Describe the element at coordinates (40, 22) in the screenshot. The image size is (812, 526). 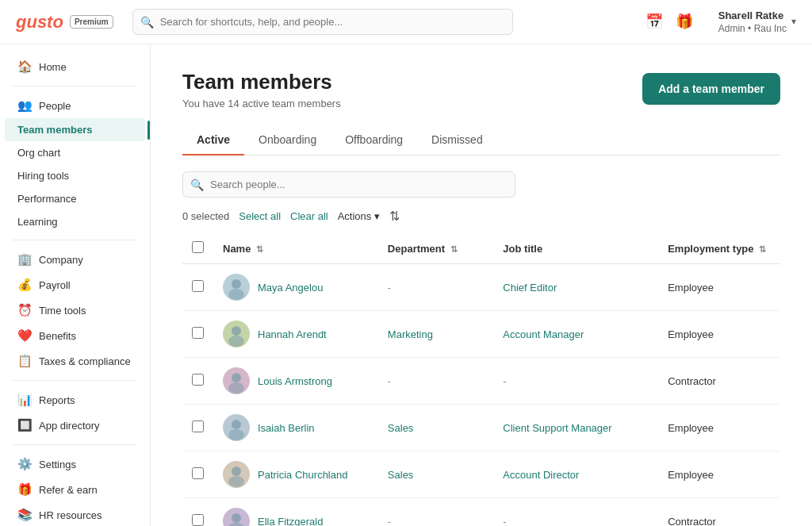
I see `logo: gusto` at that location.